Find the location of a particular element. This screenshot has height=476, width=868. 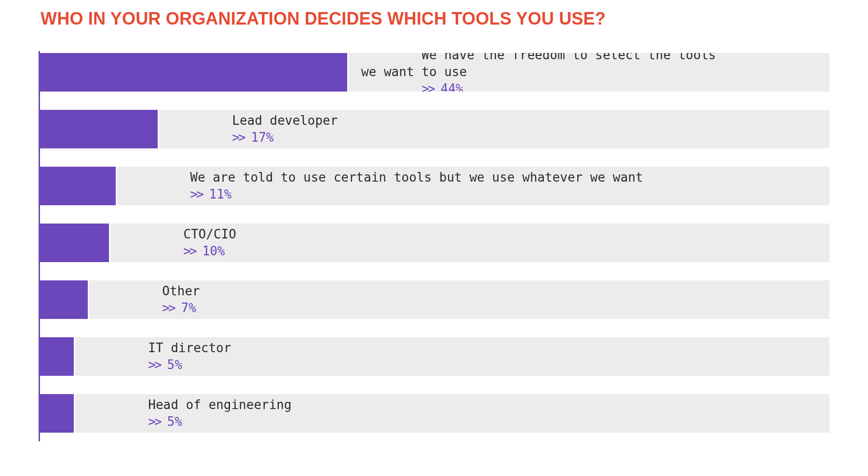

bar-label: Head of engineering >>5% is located at coordinates (190, 413).